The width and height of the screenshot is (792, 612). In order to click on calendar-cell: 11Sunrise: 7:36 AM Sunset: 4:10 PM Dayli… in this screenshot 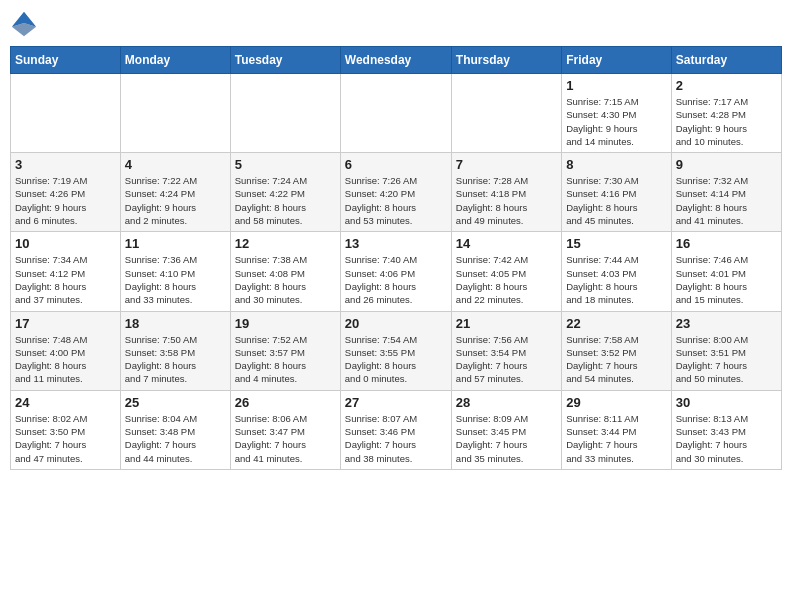, I will do `click(175, 272)`.